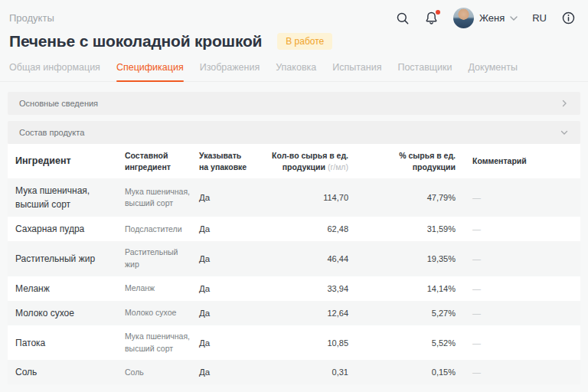  Describe the element at coordinates (32, 18) in the screenshot. I see `breadcrumb: Продукты` at that location.